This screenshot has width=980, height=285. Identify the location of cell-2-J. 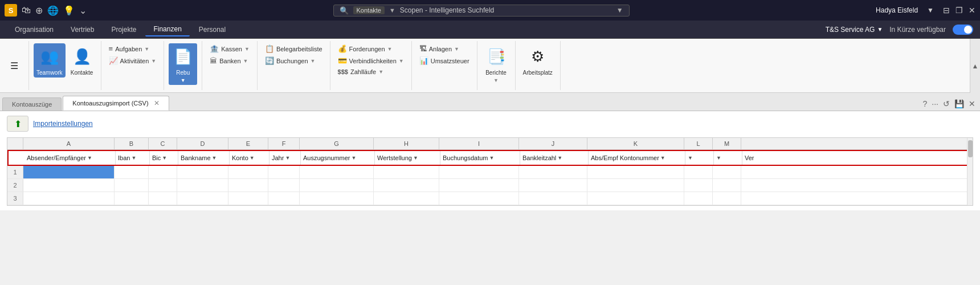
(553, 185).